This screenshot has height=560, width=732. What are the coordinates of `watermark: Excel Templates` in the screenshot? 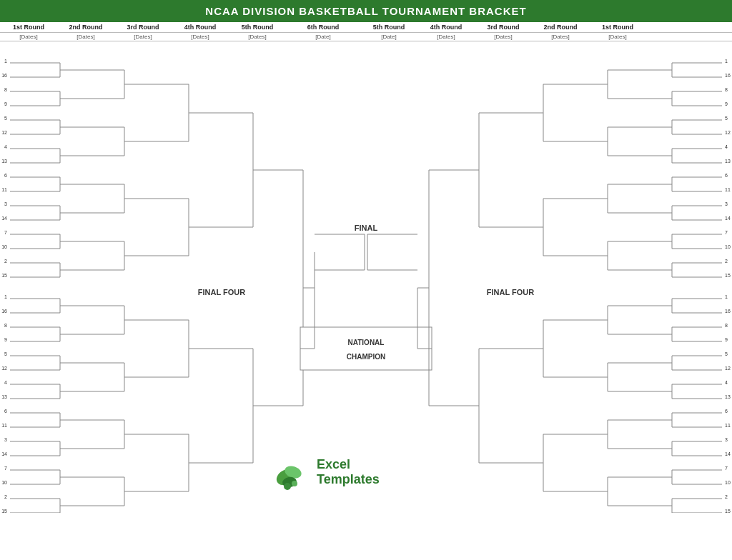 It's located at (326, 471).